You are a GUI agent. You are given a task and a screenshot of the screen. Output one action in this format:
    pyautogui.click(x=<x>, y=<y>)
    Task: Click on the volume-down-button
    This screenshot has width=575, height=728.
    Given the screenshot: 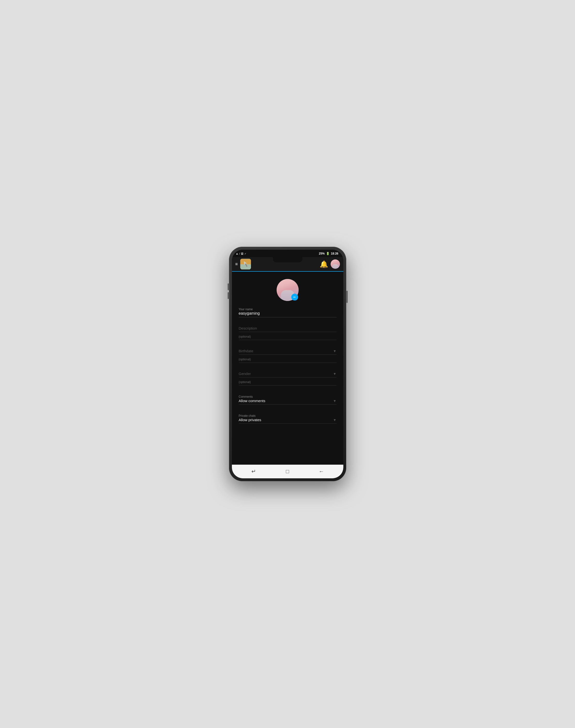 What is the action you would take?
    pyautogui.click(x=228, y=296)
    